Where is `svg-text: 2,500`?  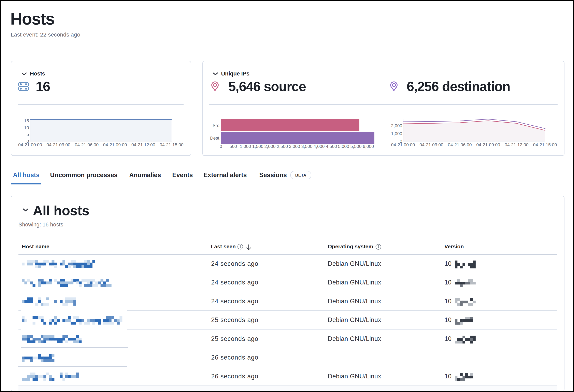
svg-text: 2,500 is located at coordinates (282, 146).